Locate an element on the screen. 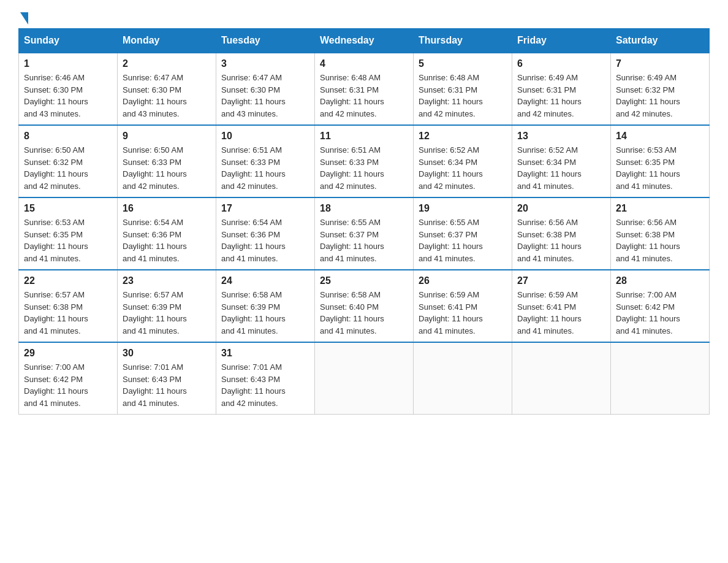 Image resolution: width=728 pixels, height=563 pixels. logo-block is located at coordinates (23, 17).